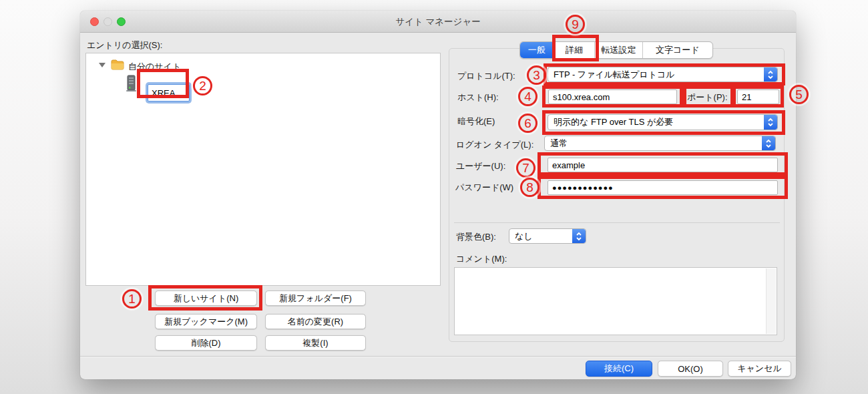 This screenshot has width=868, height=394. What do you see at coordinates (708, 96) in the screenshot?
I see `annotation-box-port-label` at bounding box center [708, 96].